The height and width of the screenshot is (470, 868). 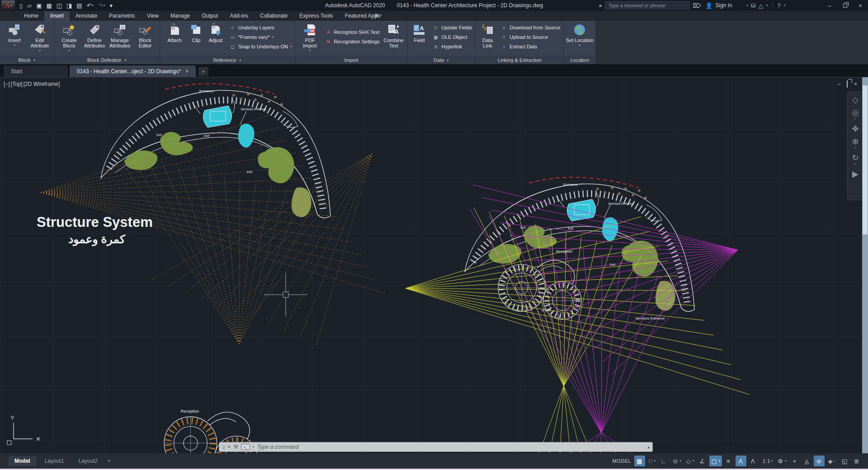 What do you see at coordinates (677, 461) in the screenshot?
I see `polar-tracking-toggle: ⊙ ✓ ▾` at bounding box center [677, 461].